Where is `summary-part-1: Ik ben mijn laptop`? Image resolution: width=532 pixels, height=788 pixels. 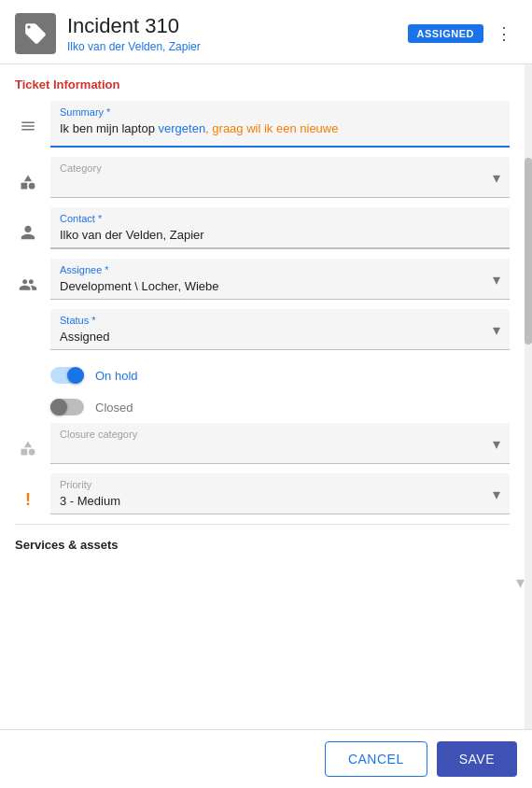
summary-part-1: Ik ben mijn laptop is located at coordinates (109, 129).